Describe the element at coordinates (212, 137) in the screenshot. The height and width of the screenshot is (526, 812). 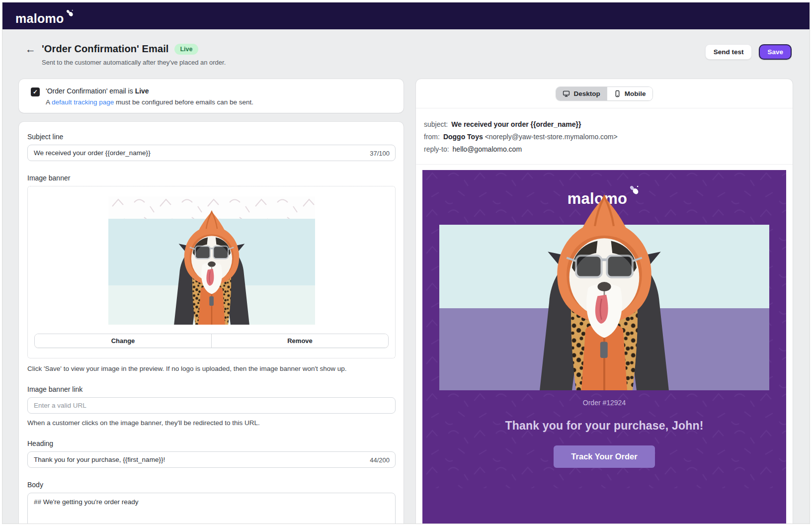
I see `subject-line-label: Subject line` at that location.